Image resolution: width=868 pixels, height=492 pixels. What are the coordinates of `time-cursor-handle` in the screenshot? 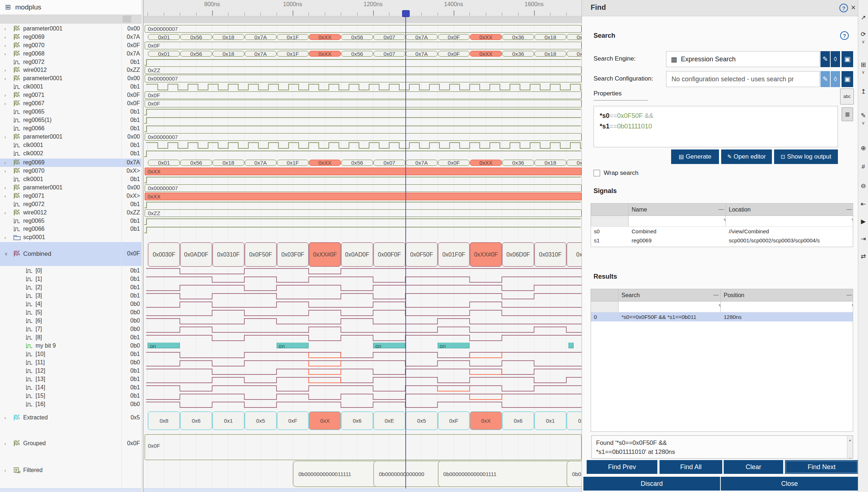 It's located at (406, 14).